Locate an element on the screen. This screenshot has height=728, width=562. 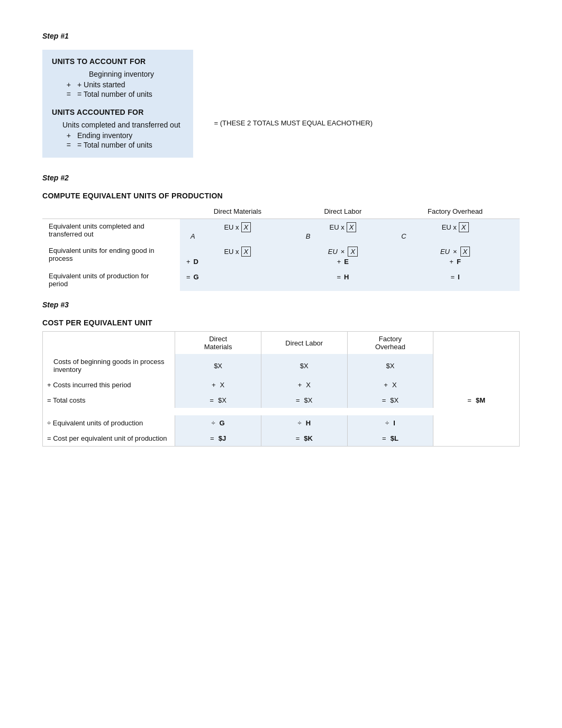
step3-row5-label: = Cost per equivalent unit of production is located at coordinates (109, 439).